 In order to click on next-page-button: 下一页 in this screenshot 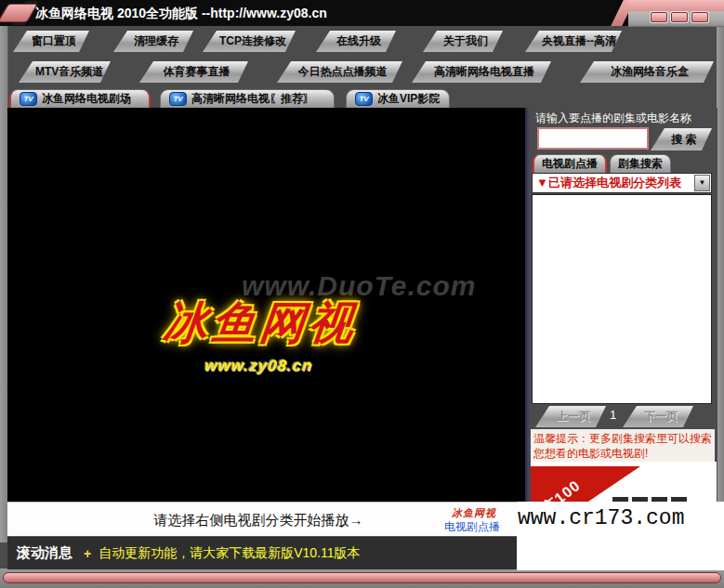, I will do `click(658, 416)`.